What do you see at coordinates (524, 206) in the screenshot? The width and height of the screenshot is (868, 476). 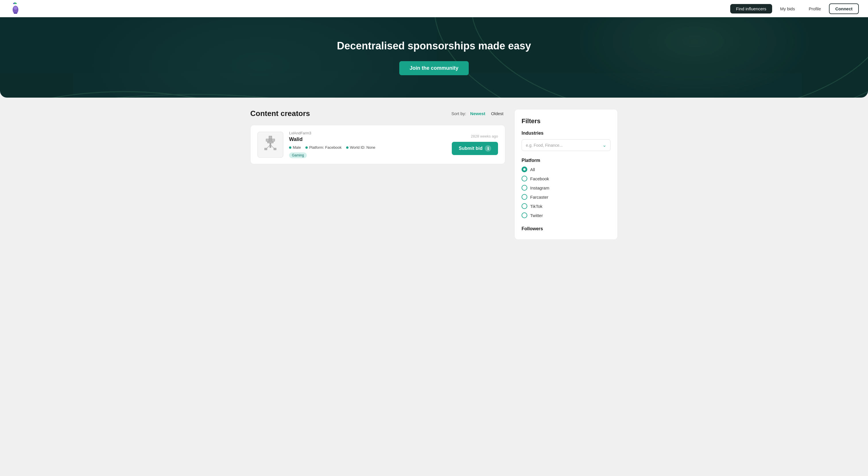 I see `radio-circle-tiktok` at bounding box center [524, 206].